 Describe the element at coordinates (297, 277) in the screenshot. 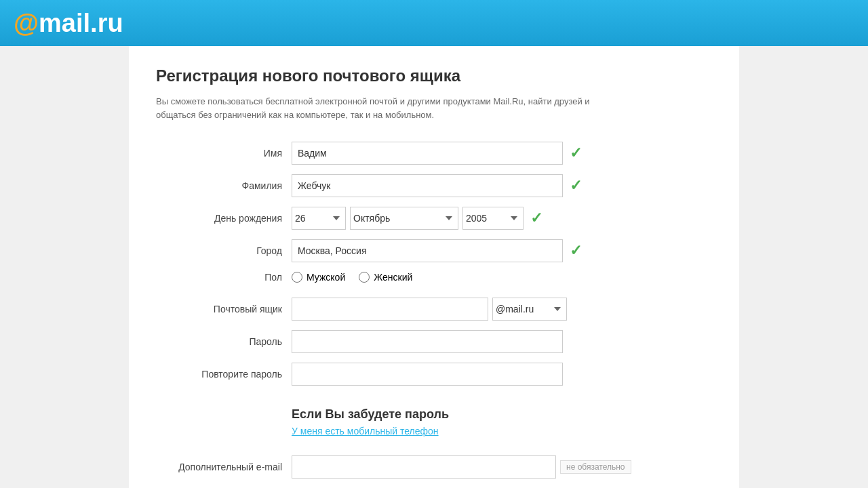

I see `gender-male-radio` at that location.